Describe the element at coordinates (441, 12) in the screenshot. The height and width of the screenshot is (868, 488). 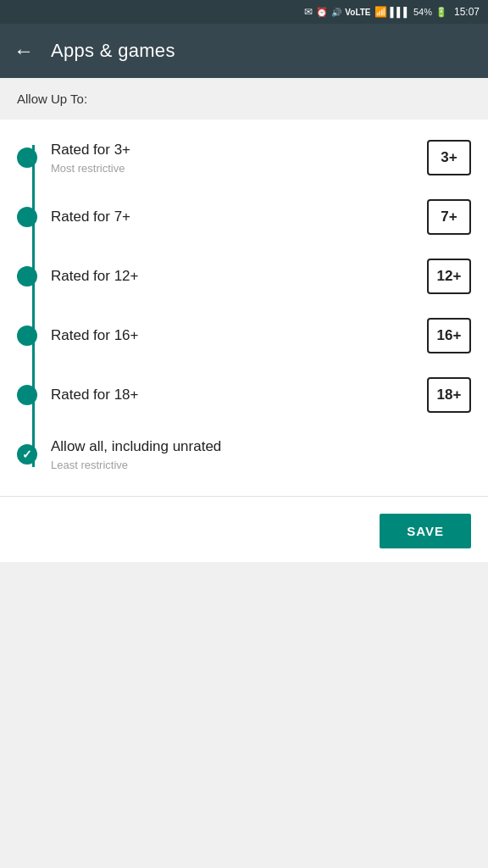
I see `battery-icon: 🔋` at that location.